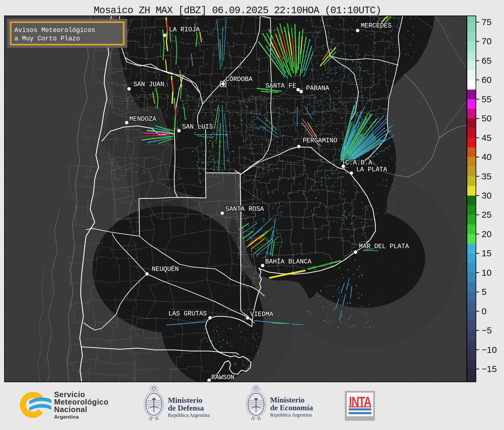 The width and height of the screenshot is (504, 430). What do you see at coordinates (244, 209) in the screenshot?
I see `svg-text: SANTA ROSA` at bounding box center [244, 209].